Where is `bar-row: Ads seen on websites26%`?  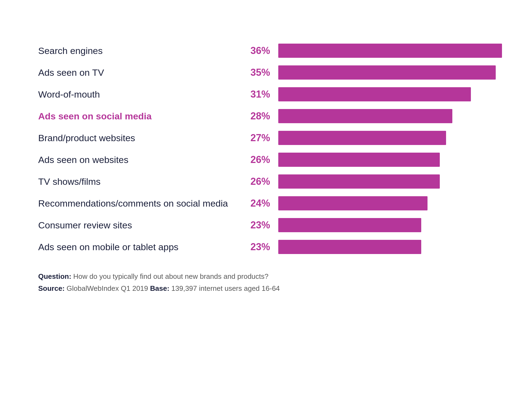 bar-row: Ads seen on websites26% is located at coordinates (266, 160).